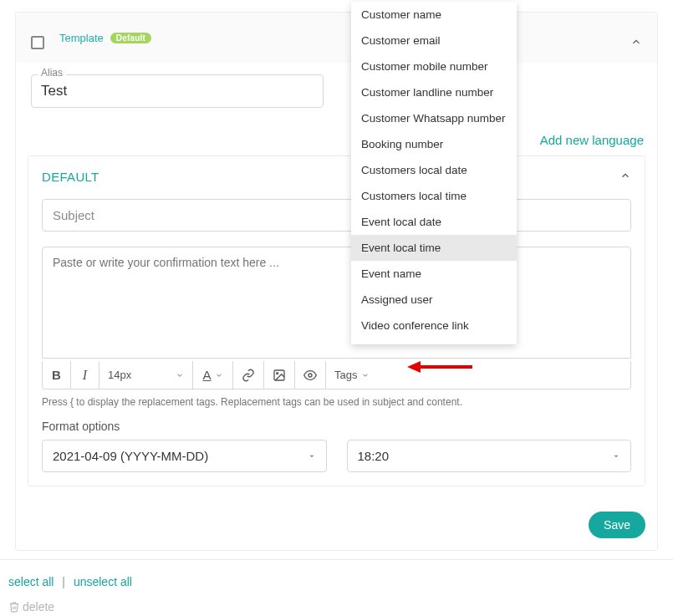  What do you see at coordinates (434, 341) in the screenshot?
I see `tags-dropdown-item: Cancel link` at bounding box center [434, 341].